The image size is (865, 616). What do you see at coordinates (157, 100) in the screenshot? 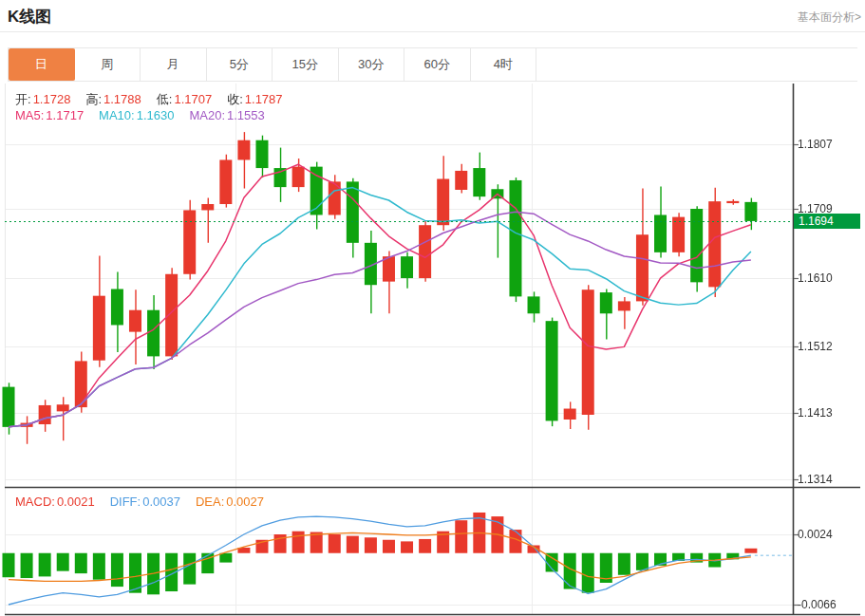
I see `ohlc-info-row: 开:1.1728高:1.1788低:1.1707收:1.1787` at bounding box center [157, 100].